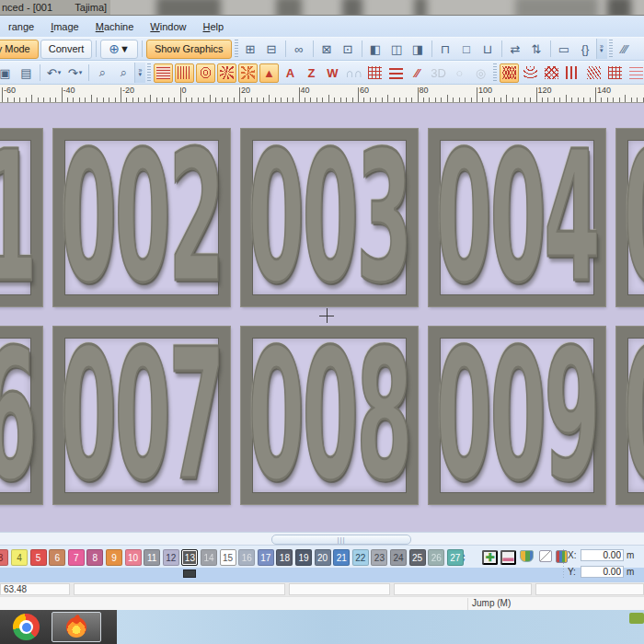 The height and width of the screenshot is (644, 644). Describe the element at coordinates (19, 558) in the screenshot. I see `thread-color-swatch-4: 4` at that location.